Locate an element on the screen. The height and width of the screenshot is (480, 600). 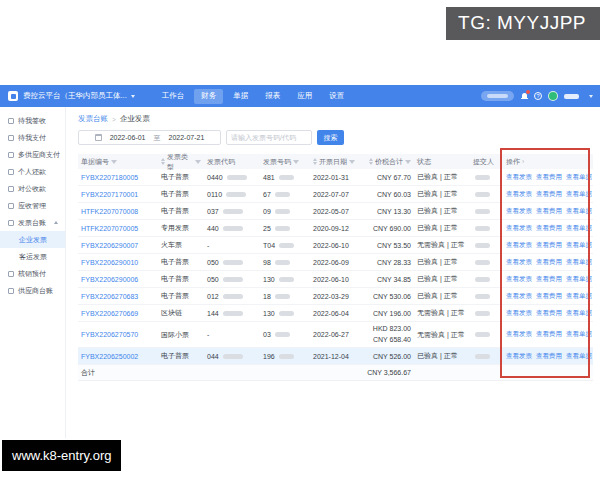
doc-no-link: FYBX2207170001 is located at coordinates (110, 194).